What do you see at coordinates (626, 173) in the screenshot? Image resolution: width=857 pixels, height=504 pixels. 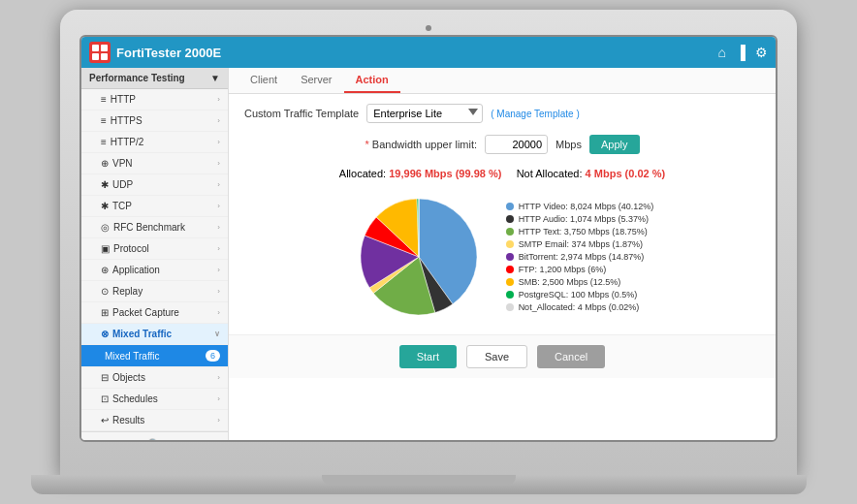 I see `not-allocated-value: 4 Mbps (0.02 %)` at bounding box center [626, 173].